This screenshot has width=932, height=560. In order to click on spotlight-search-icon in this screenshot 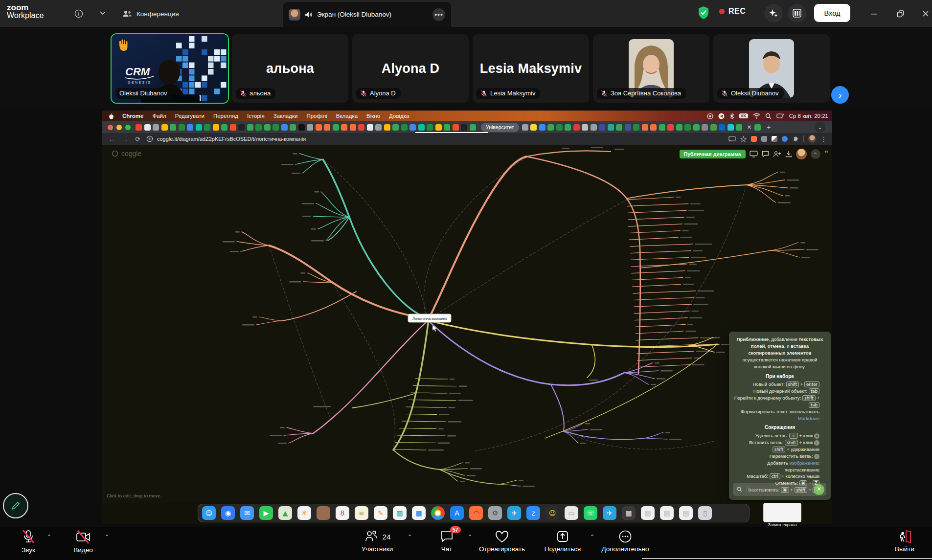, I will do `click(768, 116)`.